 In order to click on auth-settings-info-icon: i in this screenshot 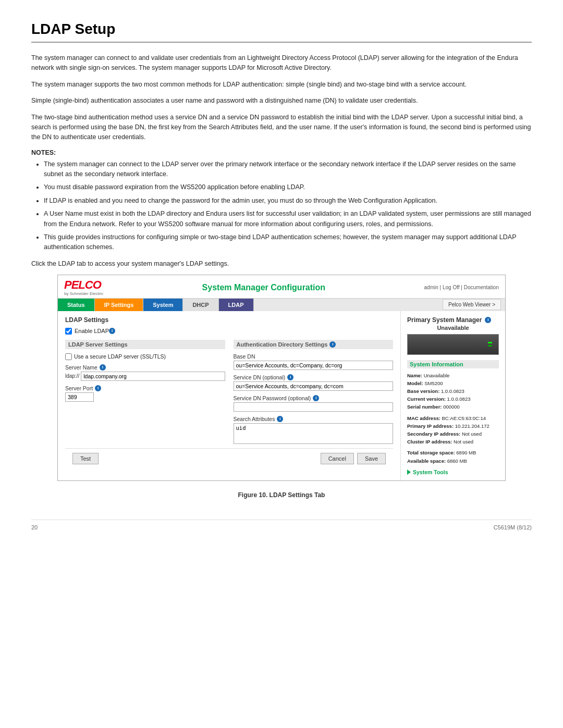, I will do `click(333, 344)`.